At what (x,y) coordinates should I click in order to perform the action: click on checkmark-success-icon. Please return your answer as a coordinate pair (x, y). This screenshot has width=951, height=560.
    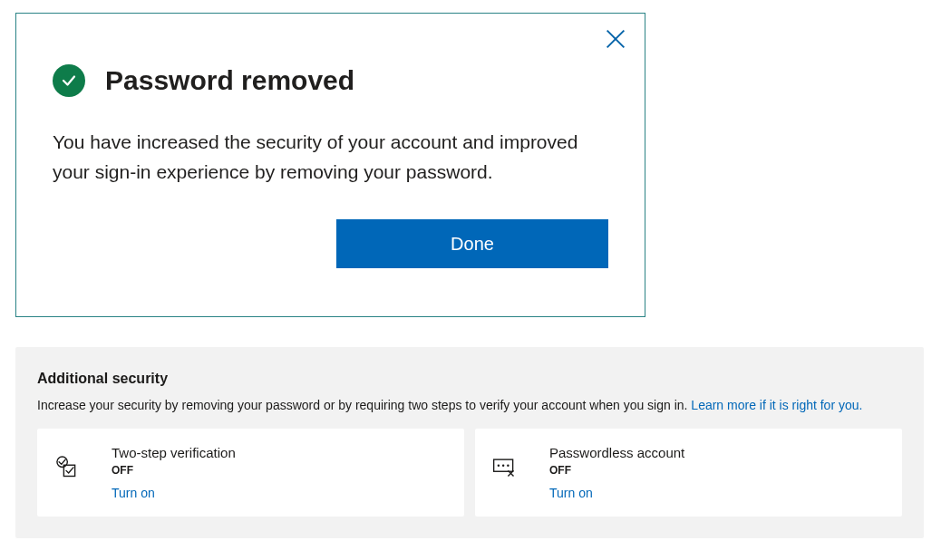
    Looking at the image, I should click on (69, 81).